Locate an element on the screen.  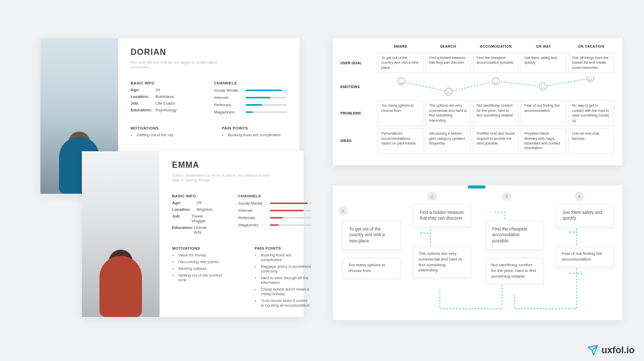
stage-header: ACCOMODATION is located at coordinates (496, 48).